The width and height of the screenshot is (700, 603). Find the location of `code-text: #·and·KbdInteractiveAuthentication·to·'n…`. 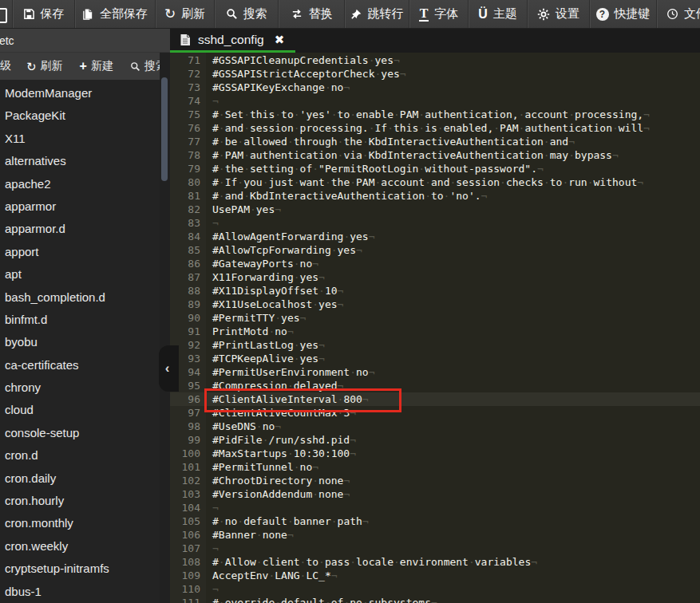

code-text: #·and·KbdInteractiveAuthentication·to·'n… is located at coordinates (346, 196).